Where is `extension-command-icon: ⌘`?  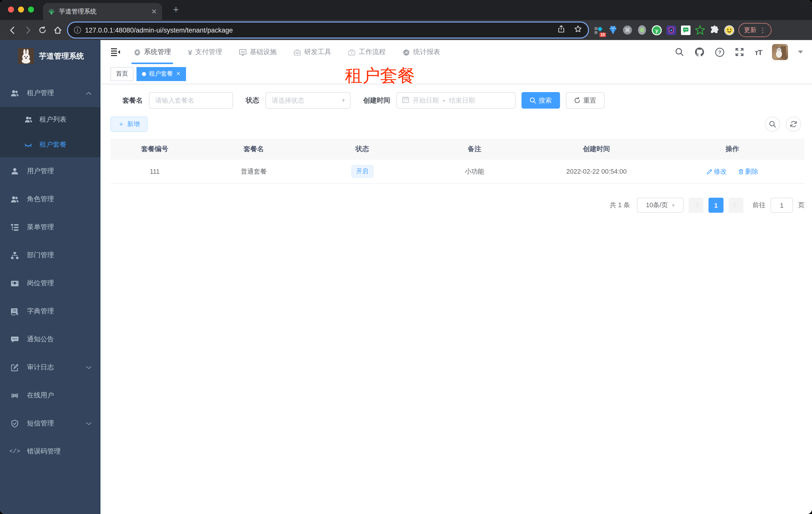 extension-command-icon: ⌘ is located at coordinates (628, 30).